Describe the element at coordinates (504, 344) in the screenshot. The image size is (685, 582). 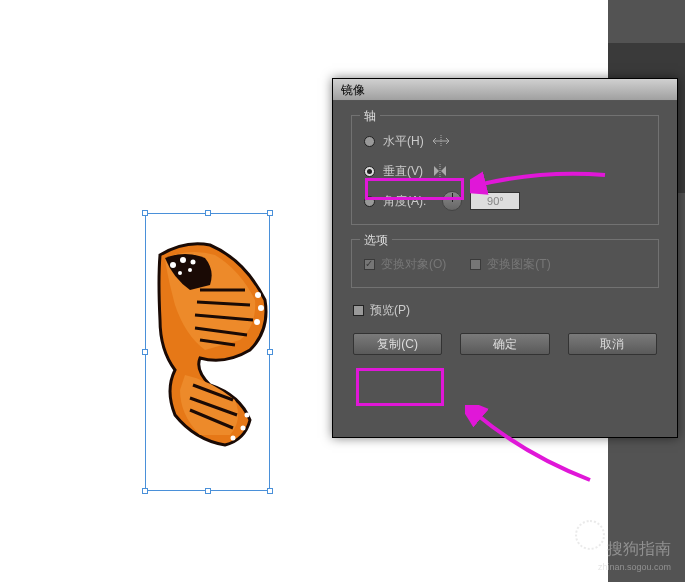
I see `ok-button: 确定` at that location.